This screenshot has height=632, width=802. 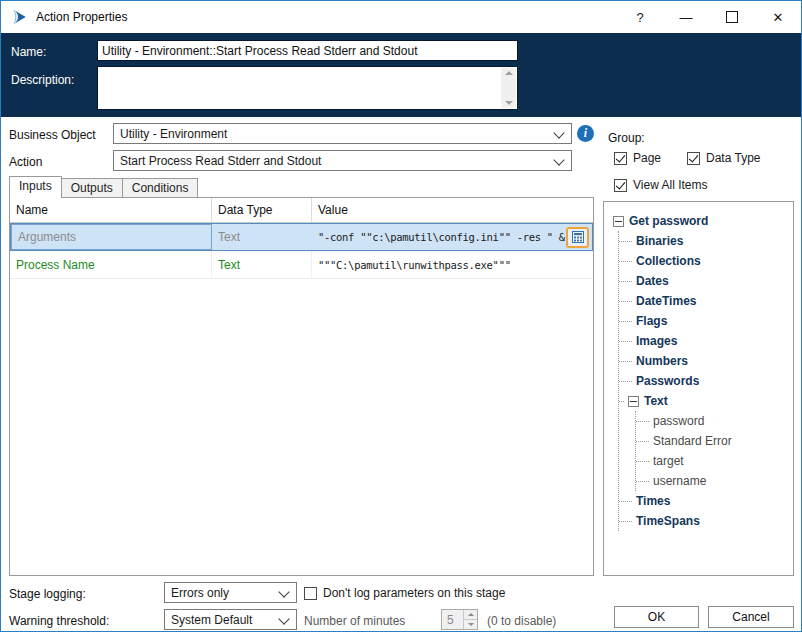 What do you see at coordinates (778, 17) in the screenshot?
I see `close-icon: ✕` at bounding box center [778, 17].